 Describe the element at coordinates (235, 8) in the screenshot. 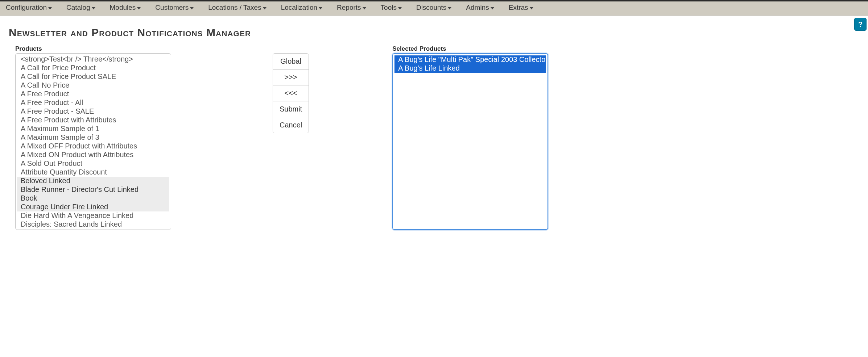

I see `menu-item-label: Locations / Taxes` at that location.